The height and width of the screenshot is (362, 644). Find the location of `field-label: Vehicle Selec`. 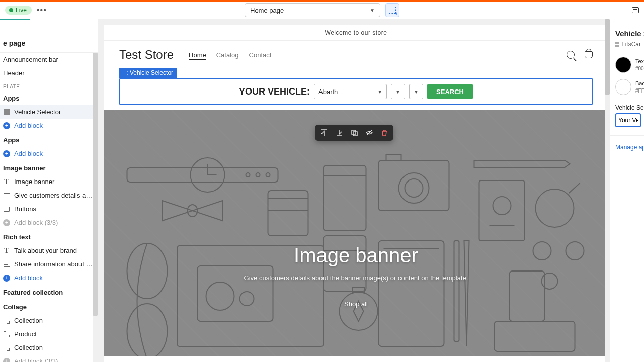

field-label: Vehicle Selec is located at coordinates (628, 108).